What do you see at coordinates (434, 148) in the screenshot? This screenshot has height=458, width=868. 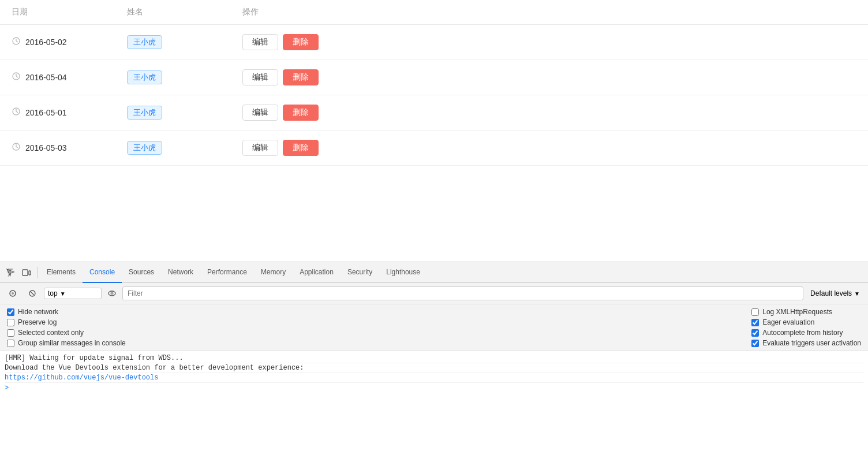 I see `table-row: 2016-05-03 王小虎 编辑 删除` at bounding box center [434, 148].